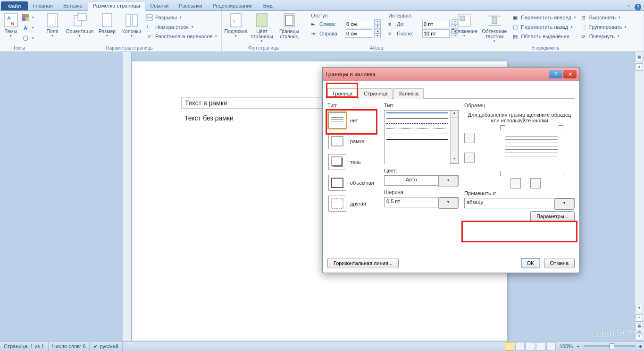  Describe the element at coordinates (421, 180) in the screenshot. I see `border-color-combo: Авто▾` at that location.